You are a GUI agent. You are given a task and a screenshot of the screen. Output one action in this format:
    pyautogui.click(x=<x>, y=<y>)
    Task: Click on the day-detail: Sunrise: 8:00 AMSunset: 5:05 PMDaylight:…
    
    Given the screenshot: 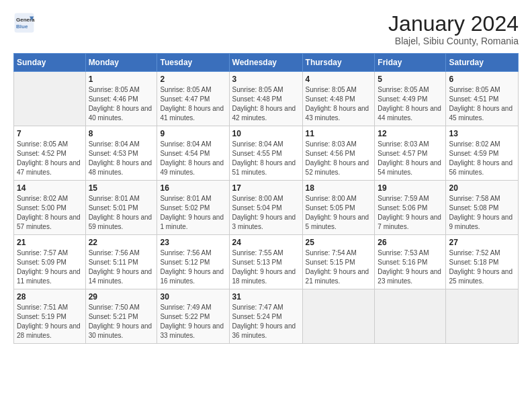 What is the action you would take?
    pyautogui.click(x=337, y=212)
    